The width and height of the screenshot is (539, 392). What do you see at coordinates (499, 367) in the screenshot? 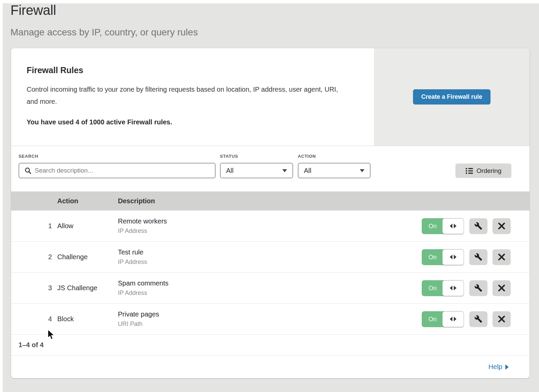
I see `help-link: Help` at bounding box center [499, 367].